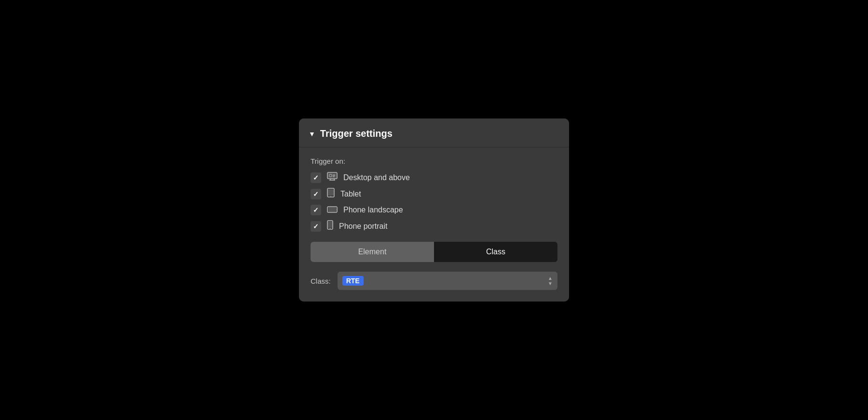 The width and height of the screenshot is (868, 420). What do you see at coordinates (316, 210) in the screenshot?
I see `checkmark-phone-landscape: ✓` at bounding box center [316, 210].